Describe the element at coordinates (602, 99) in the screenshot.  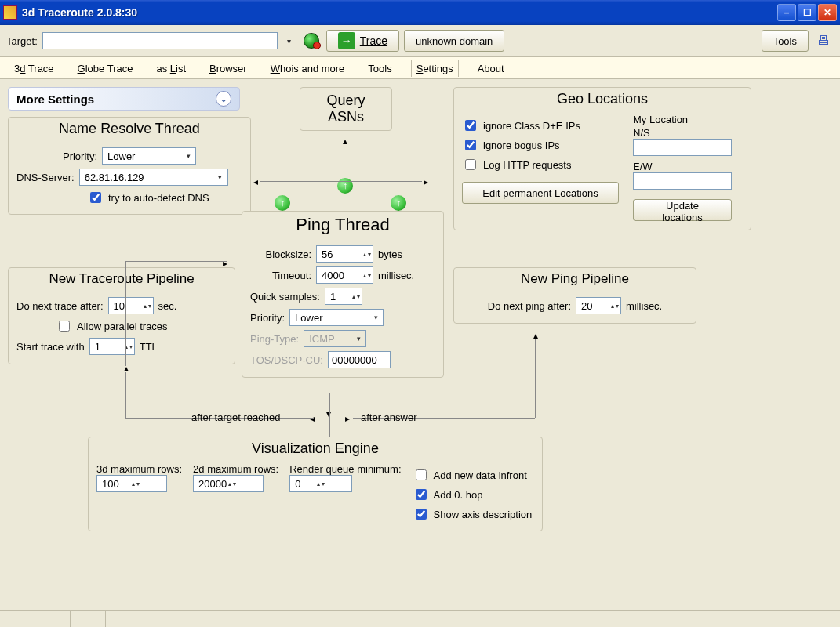
I see `geo-title: Geo Locations` at that location.